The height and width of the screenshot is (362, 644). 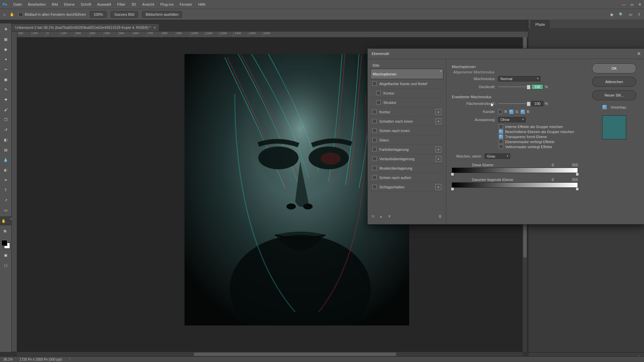 What do you see at coordinates (148, 4) in the screenshot?
I see `menu-ansicht: Ansicht` at bounding box center [148, 4].